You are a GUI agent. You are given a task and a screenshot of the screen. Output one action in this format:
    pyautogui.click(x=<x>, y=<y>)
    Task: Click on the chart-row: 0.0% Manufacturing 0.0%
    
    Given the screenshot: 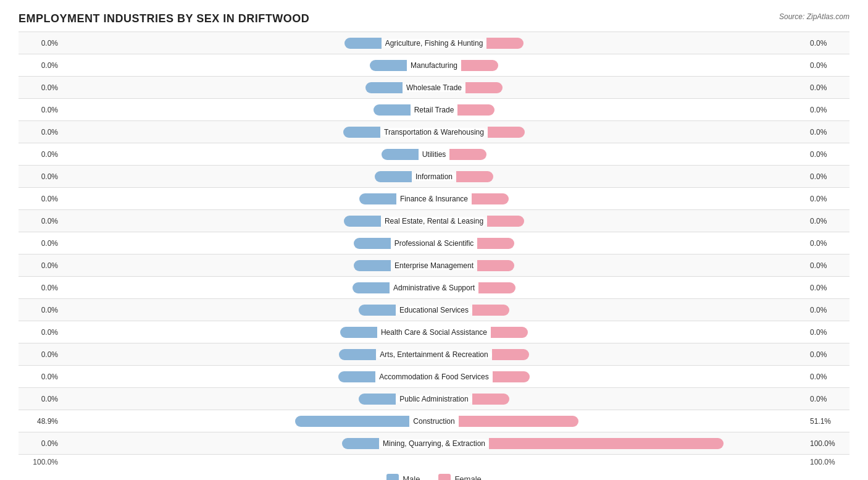 What is the action you would take?
    pyautogui.click(x=434, y=65)
    